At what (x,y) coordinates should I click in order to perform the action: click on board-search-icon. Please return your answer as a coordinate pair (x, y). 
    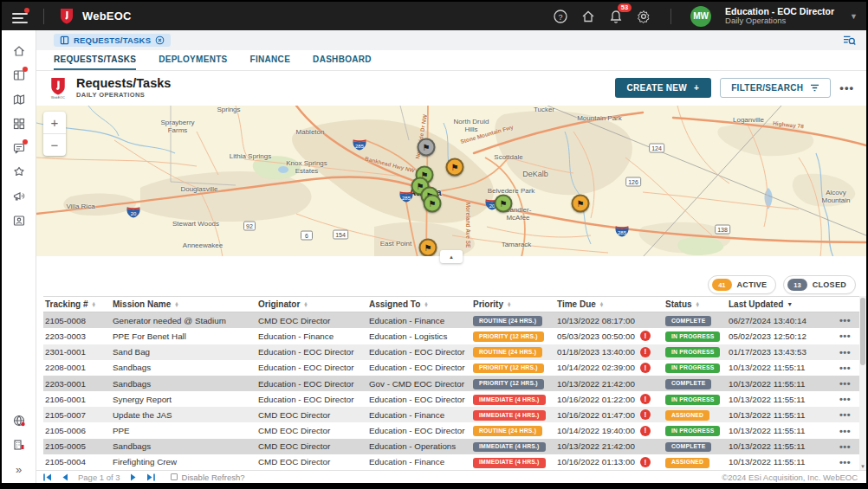
    Looking at the image, I should click on (849, 40).